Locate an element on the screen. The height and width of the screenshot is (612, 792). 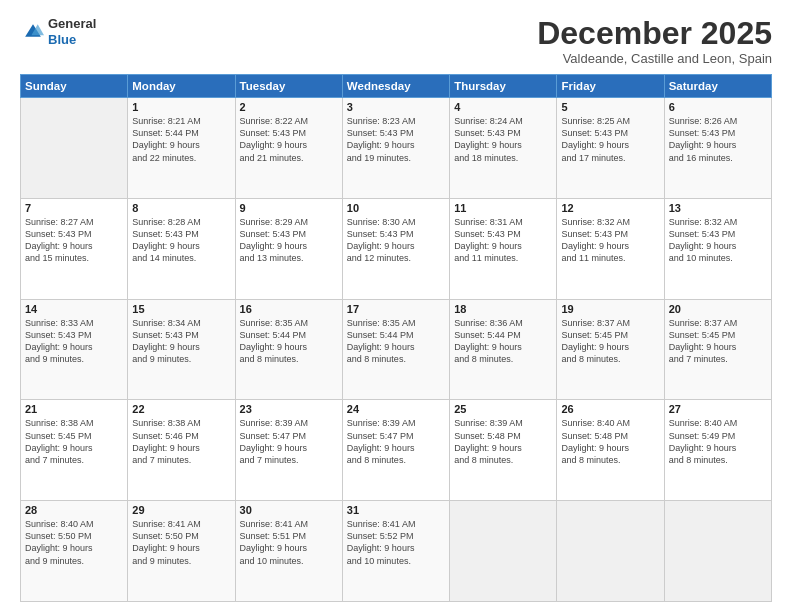
calendar-cell: 18Sunrise: 8:36 AM Sunset: 5:44 PM Dayli… is located at coordinates (504, 350).